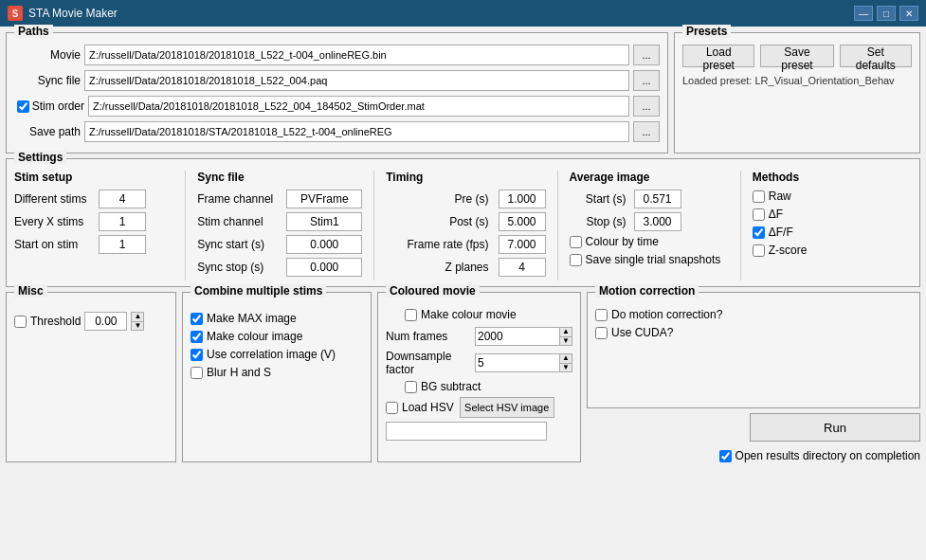  Describe the element at coordinates (601, 334) in the screenshot. I see `use-cuda-checkbox` at that location.